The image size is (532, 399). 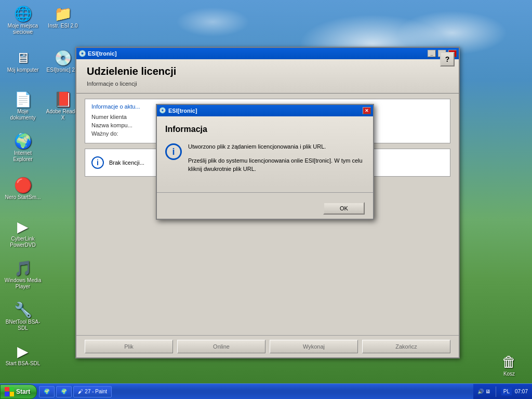 What do you see at coordinates (98, 163) in the screenshot?
I see `license-info-icon: i` at bounding box center [98, 163].